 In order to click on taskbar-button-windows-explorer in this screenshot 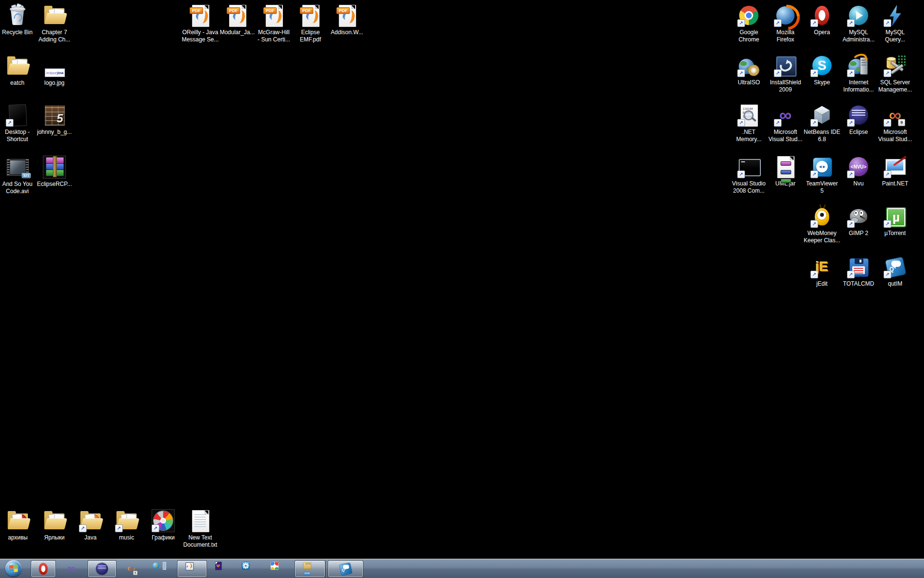, I will do `click(310, 569)`.